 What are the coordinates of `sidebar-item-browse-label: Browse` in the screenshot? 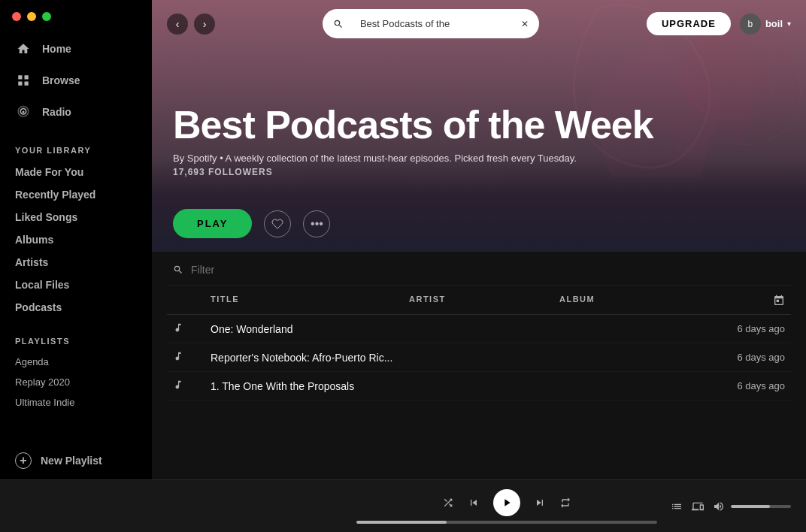 It's located at (62, 80).